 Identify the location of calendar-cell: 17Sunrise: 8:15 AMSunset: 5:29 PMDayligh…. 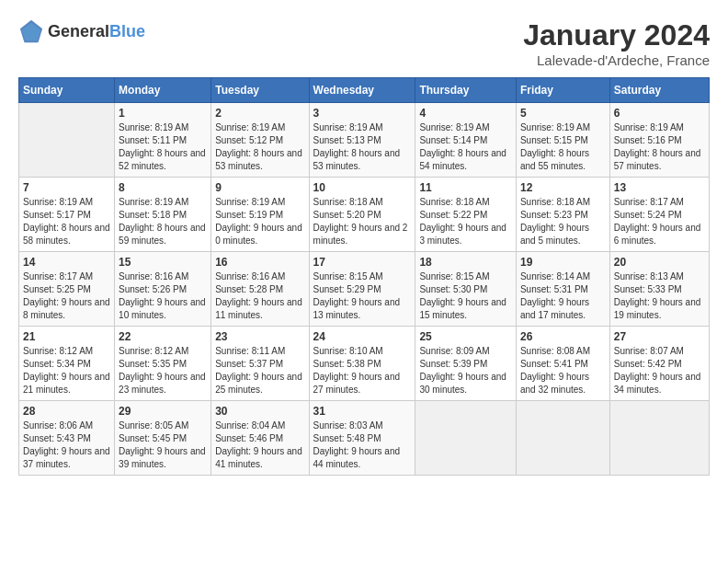
(362, 289).